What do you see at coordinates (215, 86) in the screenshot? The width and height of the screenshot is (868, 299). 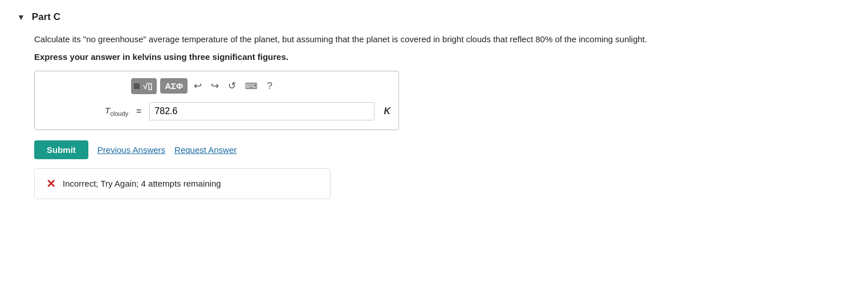 I see `redo-button: ↪` at bounding box center [215, 86].